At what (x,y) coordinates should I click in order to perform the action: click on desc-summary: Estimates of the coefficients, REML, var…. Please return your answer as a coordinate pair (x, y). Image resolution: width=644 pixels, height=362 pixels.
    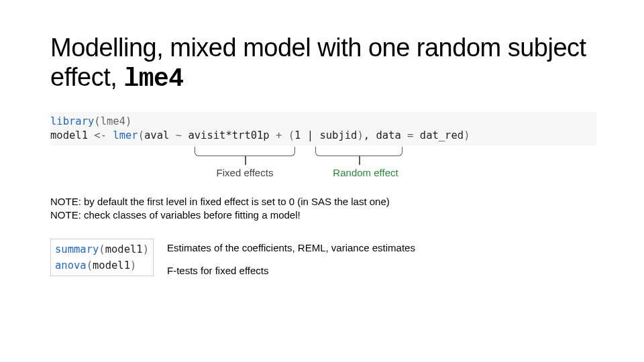
    Looking at the image, I should click on (291, 248).